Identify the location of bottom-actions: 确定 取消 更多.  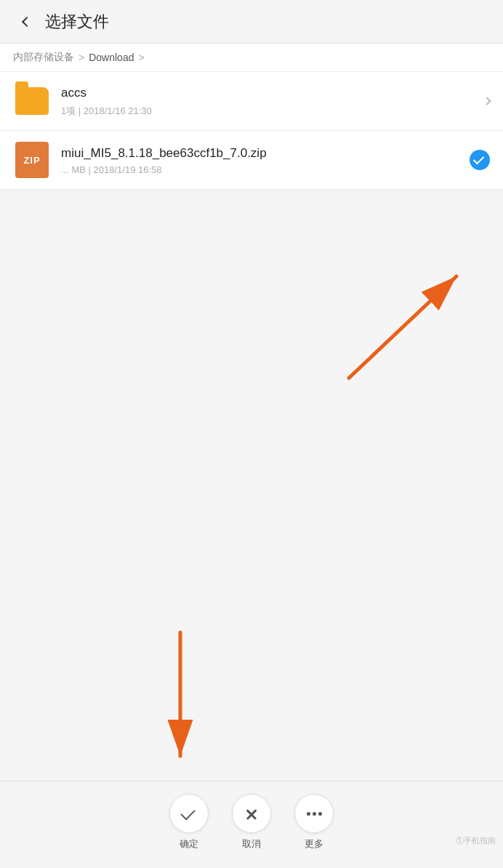
(252, 822).